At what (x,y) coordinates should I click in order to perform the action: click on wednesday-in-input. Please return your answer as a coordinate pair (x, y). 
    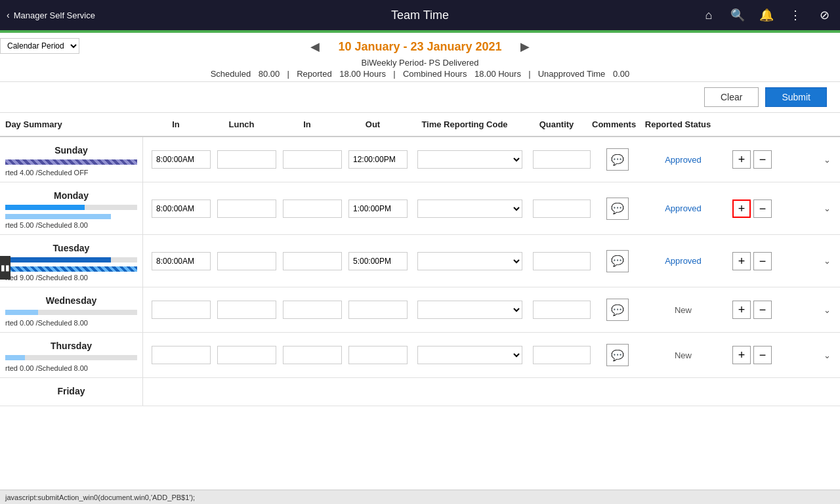
    Looking at the image, I should click on (181, 310).